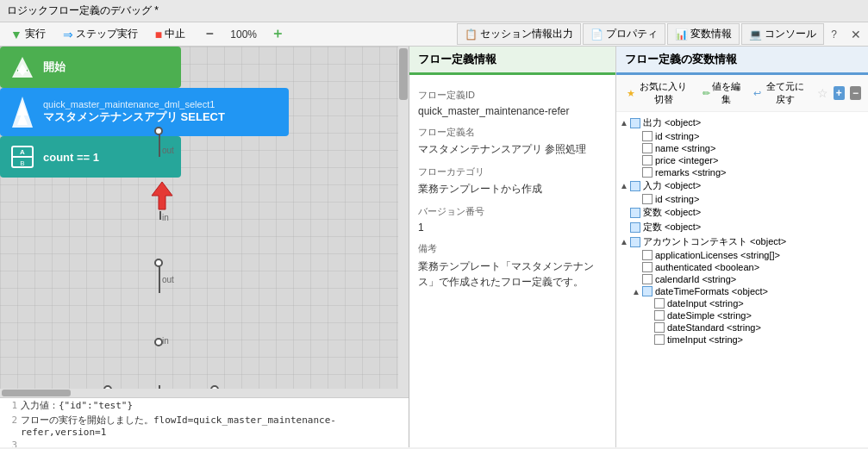  I want to click on canvas-horizontal-scrollbar, so click(199, 393).